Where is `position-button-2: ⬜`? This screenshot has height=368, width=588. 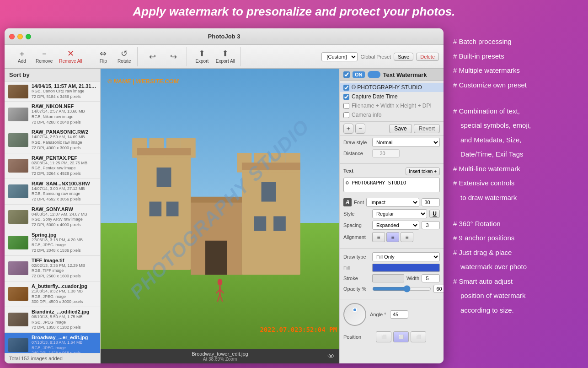
position-button-2: ⬜ is located at coordinates (401, 337).